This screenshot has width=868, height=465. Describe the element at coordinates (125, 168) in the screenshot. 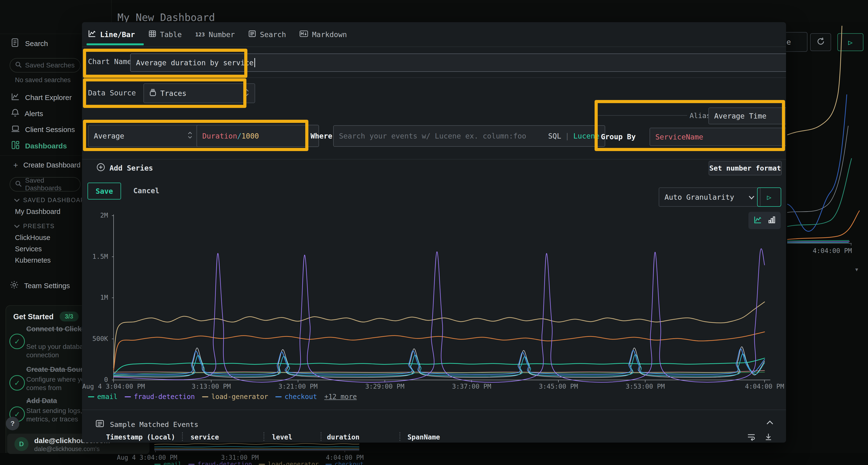

I see `add-series-button: Add Series` at that location.